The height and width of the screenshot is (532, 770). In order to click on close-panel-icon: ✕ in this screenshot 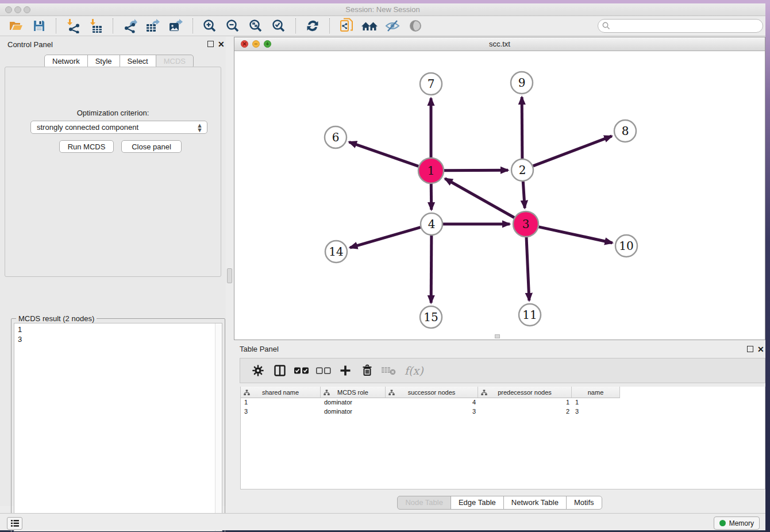, I will do `click(221, 44)`.